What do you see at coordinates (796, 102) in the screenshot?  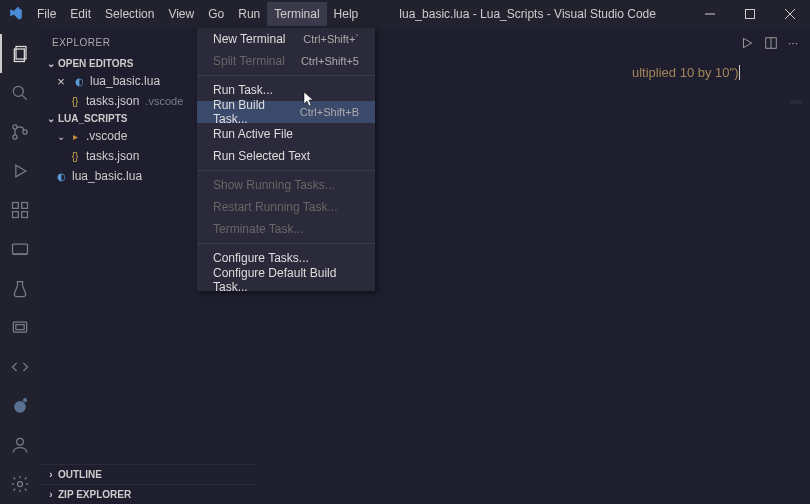 I see `minimap` at bounding box center [796, 102].